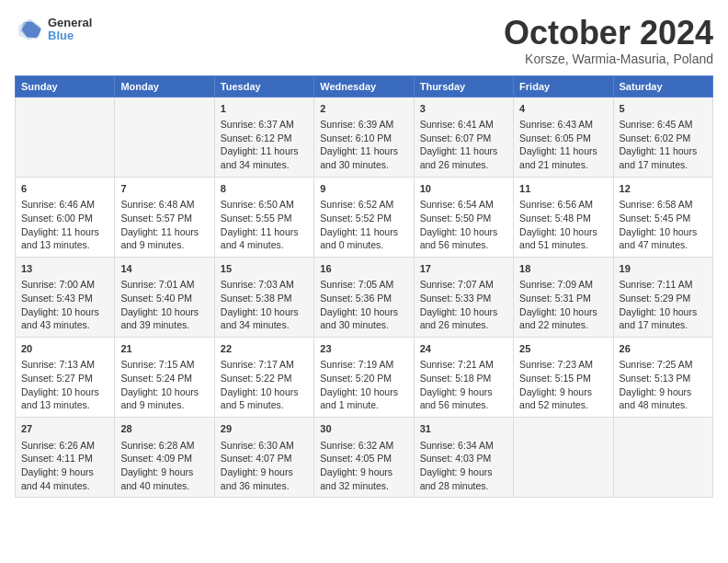 Image resolution: width=728 pixels, height=563 pixels. What do you see at coordinates (663, 296) in the screenshot?
I see `calendar-cell: 19Sunrise: 7:11 AMSunset: 5:29 PMDayligh…` at bounding box center [663, 296].